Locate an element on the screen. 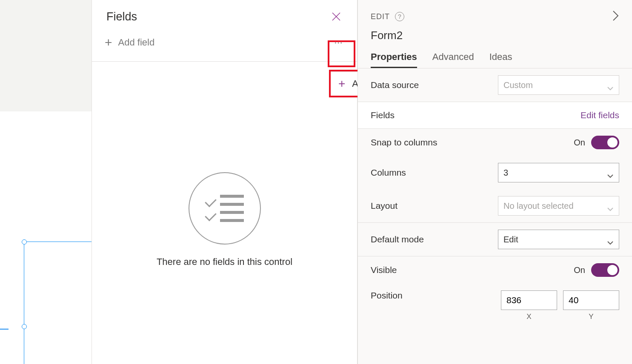 This screenshot has height=364, width=632. edit-fields-link: Edit fields is located at coordinates (600, 115).